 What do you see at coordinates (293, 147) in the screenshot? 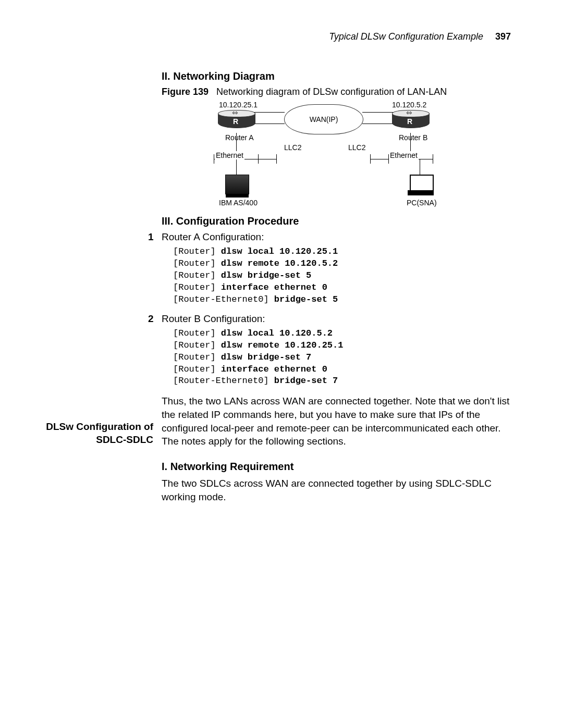
I see `llc2-left-label: LLC2` at bounding box center [293, 147].